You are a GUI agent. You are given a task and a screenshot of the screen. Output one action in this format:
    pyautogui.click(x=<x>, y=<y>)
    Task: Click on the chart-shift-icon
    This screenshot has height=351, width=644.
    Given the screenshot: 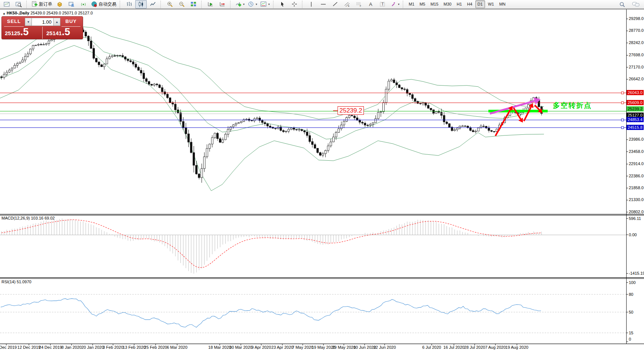 What is the action you would take?
    pyautogui.click(x=222, y=4)
    